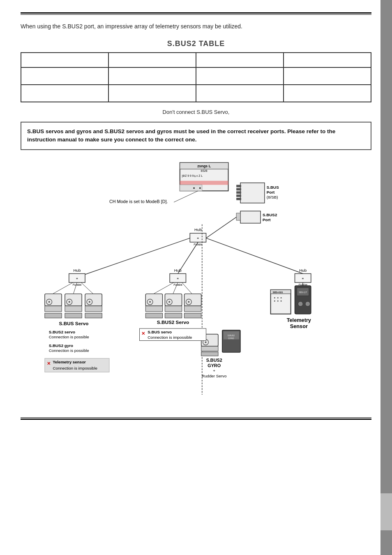  Describe the element at coordinates (77, 279) in the screenshot. I see `hub-left-icon: ≡` at that location.